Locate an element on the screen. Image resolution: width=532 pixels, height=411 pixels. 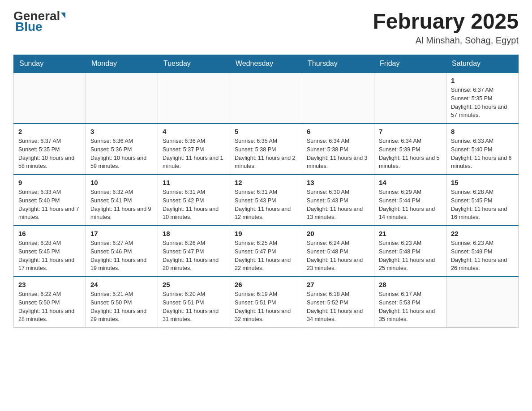
page-header: General Blue February 2025 Al Minshah, S… is located at coordinates (266, 27).